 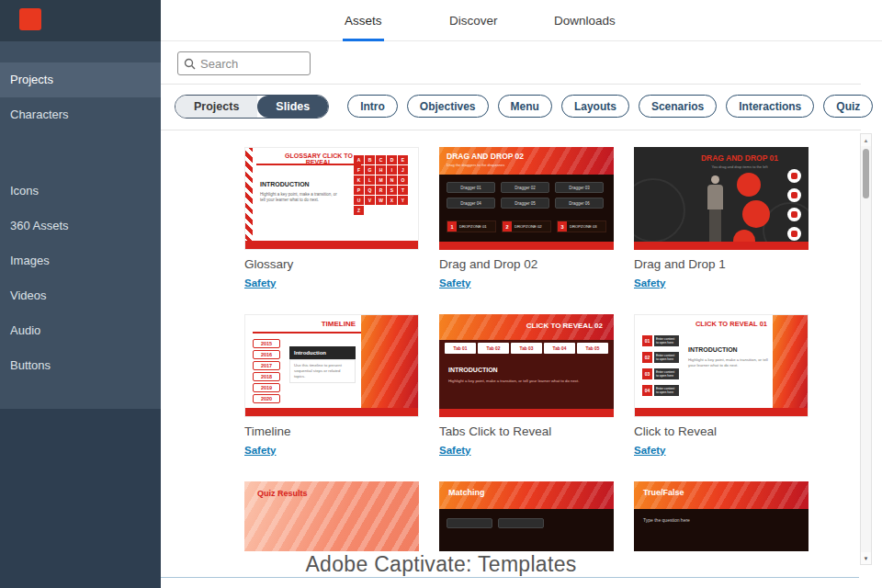 I want to click on red-target-circle, so click(x=756, y=214).